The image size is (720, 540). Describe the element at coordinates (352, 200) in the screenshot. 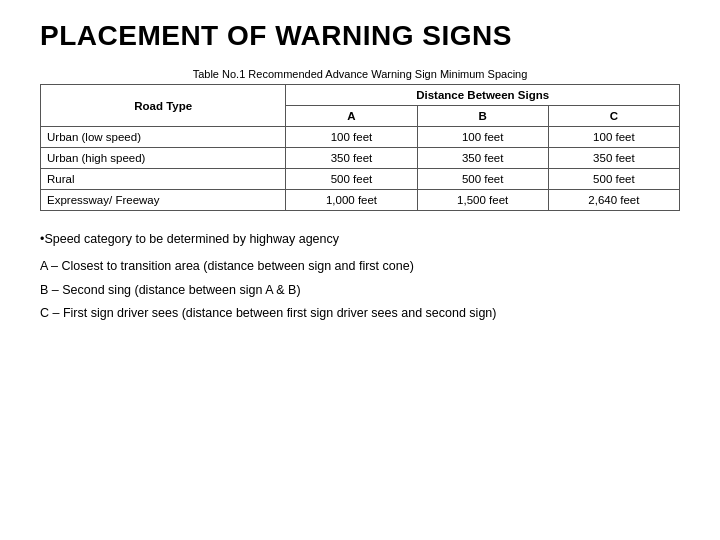

I see `cell-a: 1,000 feet` at that location.